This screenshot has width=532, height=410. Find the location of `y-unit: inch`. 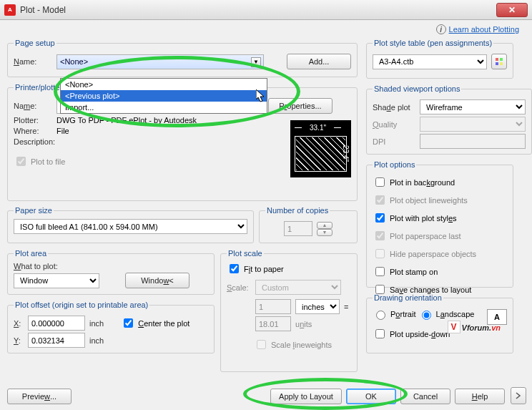

y-unit: inch is located at coordinates (97, 341).